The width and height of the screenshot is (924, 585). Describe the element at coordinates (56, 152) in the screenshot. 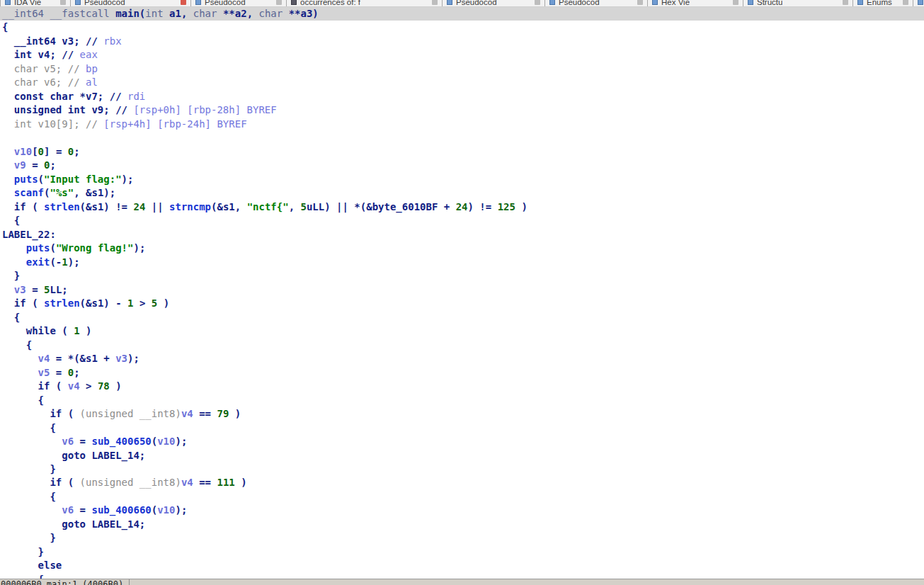

I see `code-token-k: ] =` at that location.